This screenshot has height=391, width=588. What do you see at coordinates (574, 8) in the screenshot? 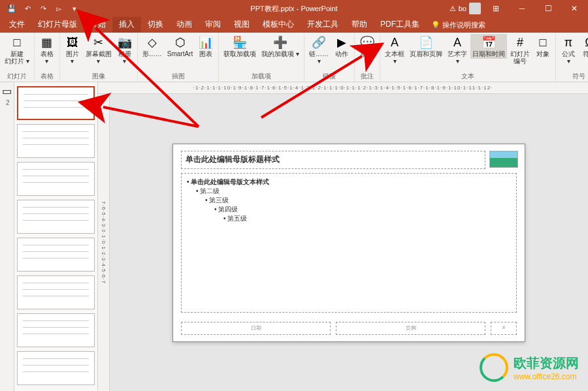
I see `close-button: ✕` at bounding box center [574, 8].